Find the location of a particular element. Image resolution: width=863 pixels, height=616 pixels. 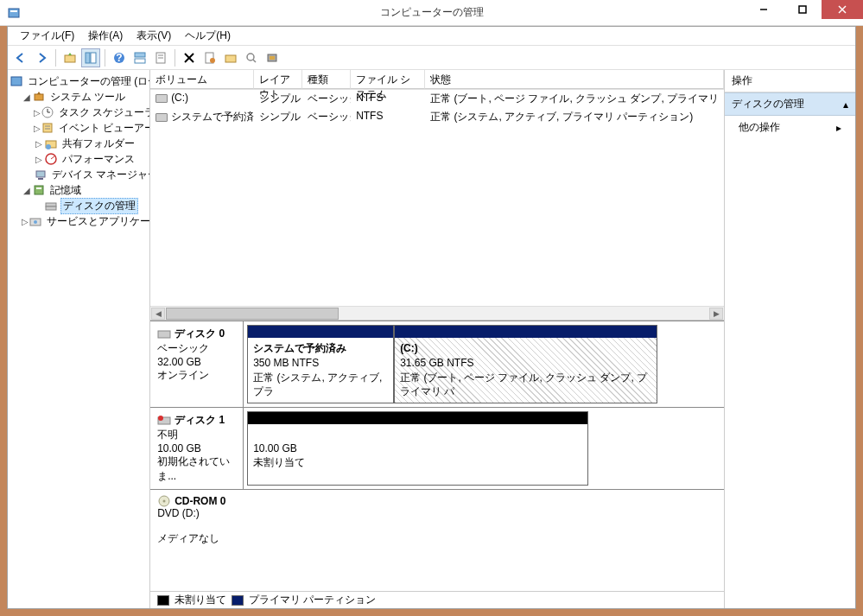

properties-icon is located at coordinates (210, 58).